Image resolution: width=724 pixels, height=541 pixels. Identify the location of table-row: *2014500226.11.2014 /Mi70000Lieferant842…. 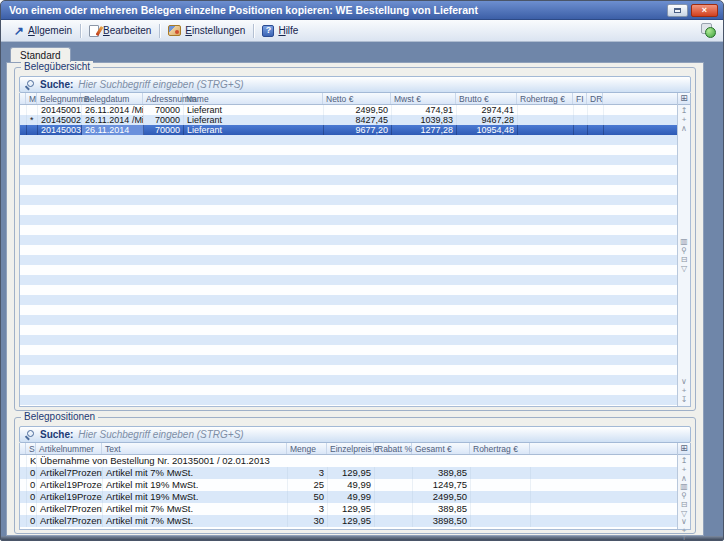
(348, 120).